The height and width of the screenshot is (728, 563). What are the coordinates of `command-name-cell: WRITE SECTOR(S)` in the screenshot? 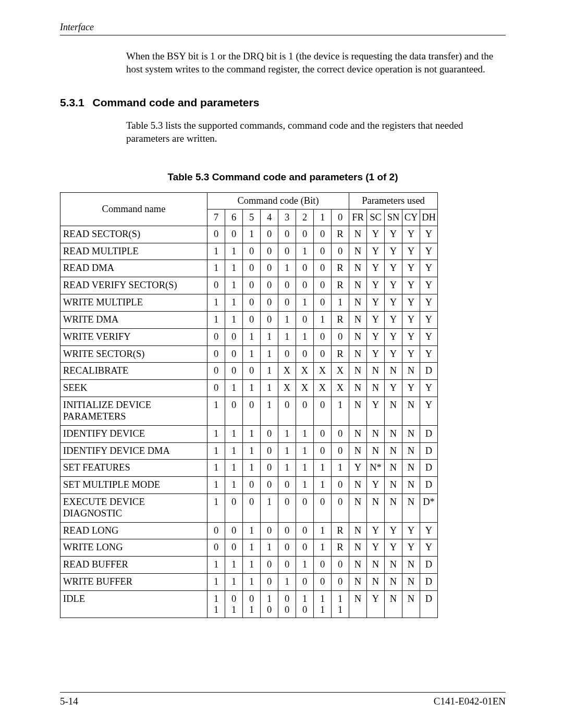 It's located at (134, 354).